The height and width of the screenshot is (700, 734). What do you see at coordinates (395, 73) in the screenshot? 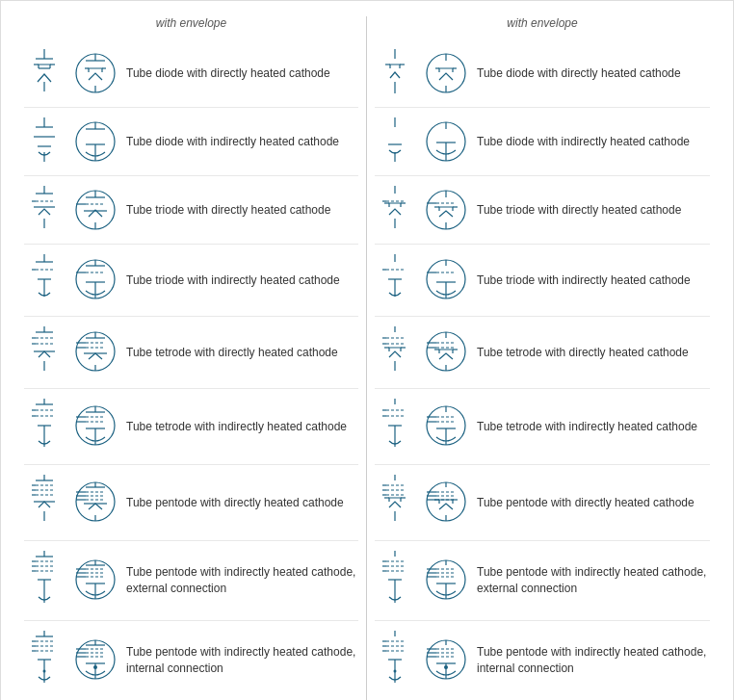
I see `schematic-small-r1` at bounding box center [395, 73].